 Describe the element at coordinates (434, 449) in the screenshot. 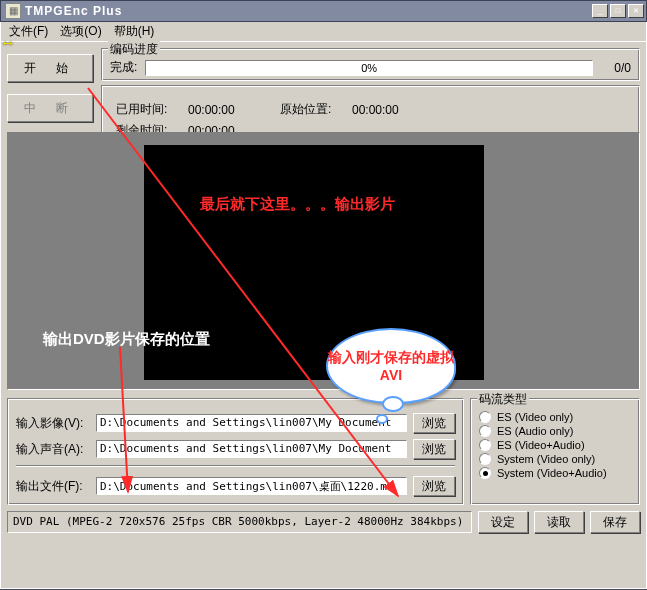

I see `browse-audio-button: 浏览` at that location.